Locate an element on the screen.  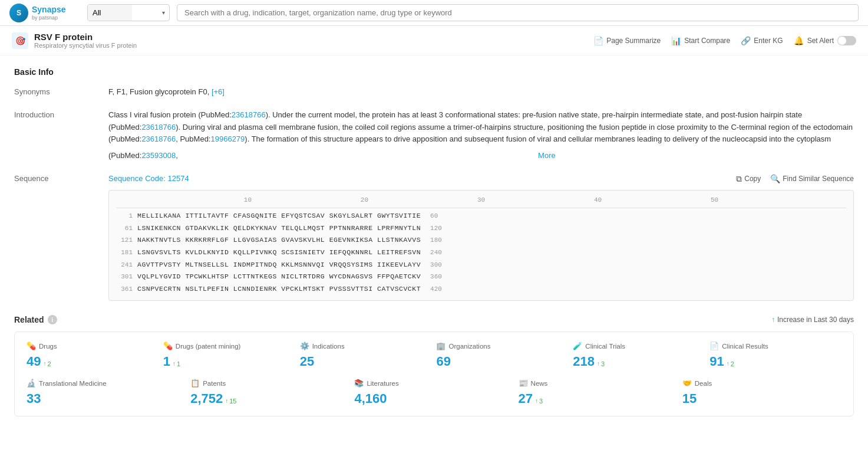
related-item-label: Drugs (patent mining) is located at coordinates (209, 346).